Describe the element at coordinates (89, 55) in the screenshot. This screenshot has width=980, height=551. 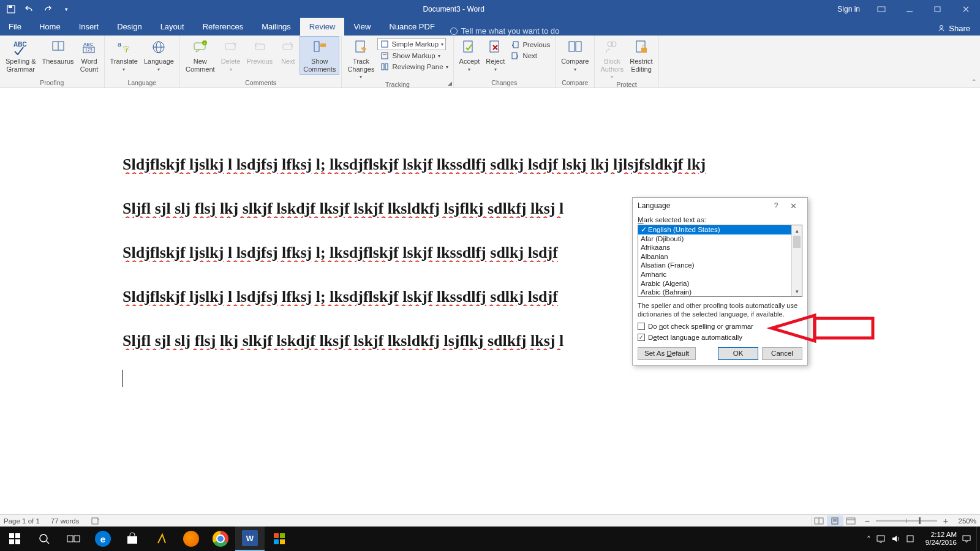
I see `word-count-button: ABC123 Word Count` at that location.